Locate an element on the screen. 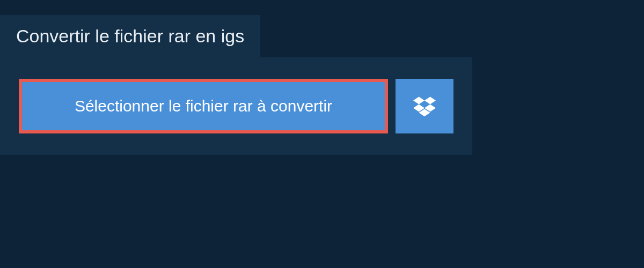 The height and width of the screenshot is (268, 644). select-file-label: Sélectionner le fichier rar à convertir is located at coordinates (203, 106).